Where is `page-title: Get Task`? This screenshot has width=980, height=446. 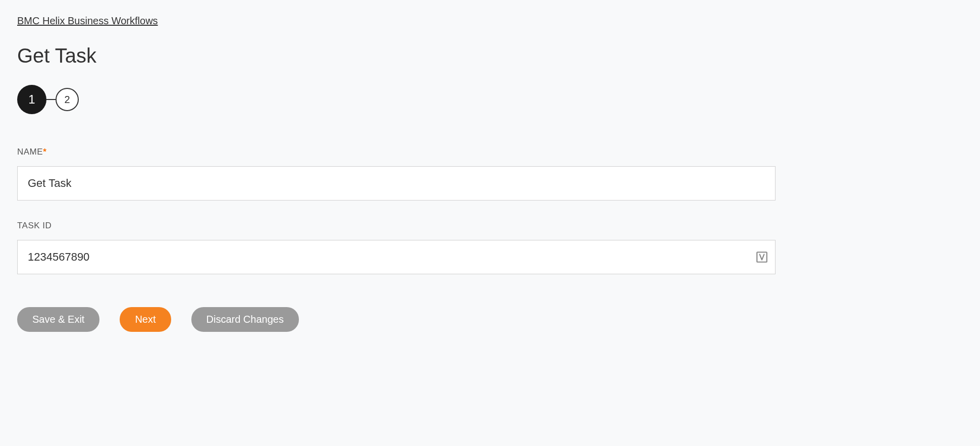 page-title: Get Task is located at coordinates (490, 56).